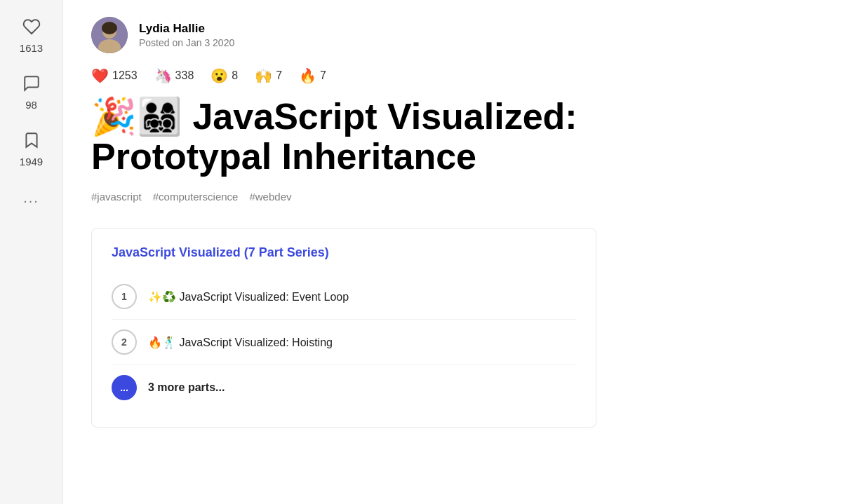 The height and width of the screenshot is (504, 842). Describe the element at coordinates (32, 252) in the screenshot. I see `sidebar: 1613 98 1949 ...` at that location.